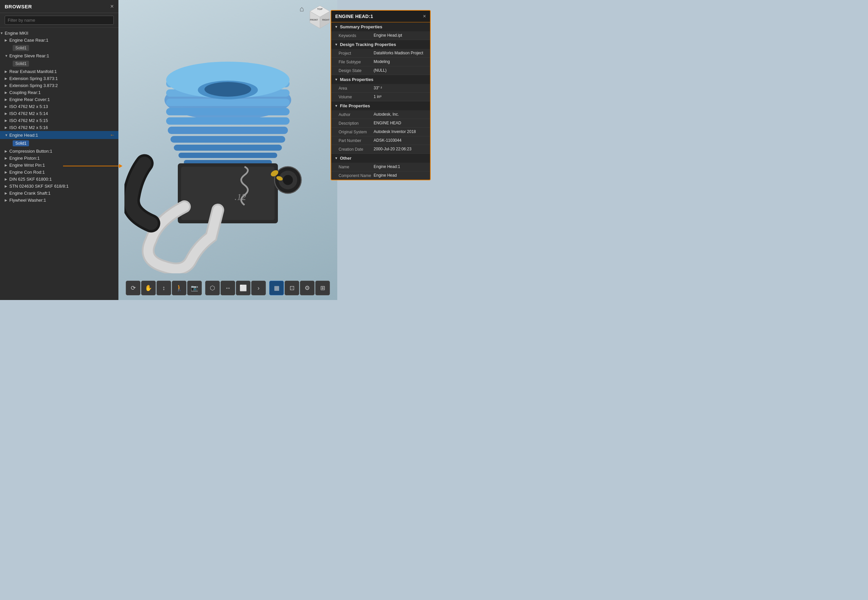  What do you see at coordinates (381, 106) in the screenshot?
I see `section-header-file-props: ▼File Properties` at bounding box center [381, 106].